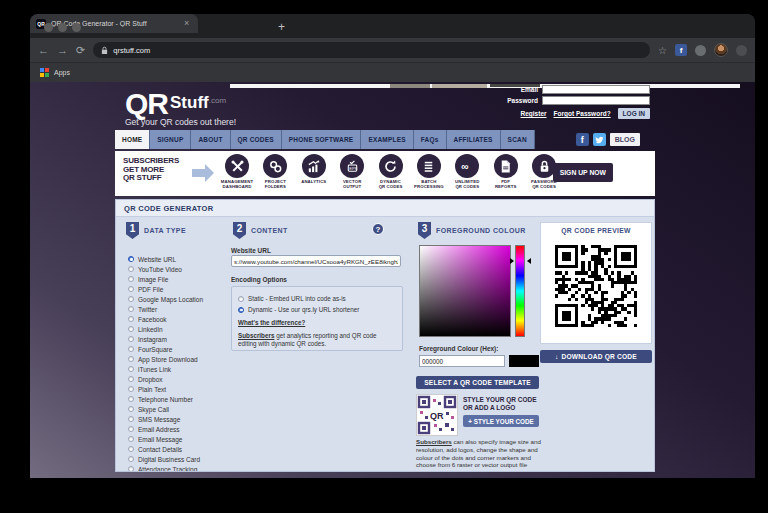  What do you see at coordinates (478, 382) in the screenshot?
I see `select-template-button: SELECT A QR CODE TEMPLATE` at bounding box center [478, 382].